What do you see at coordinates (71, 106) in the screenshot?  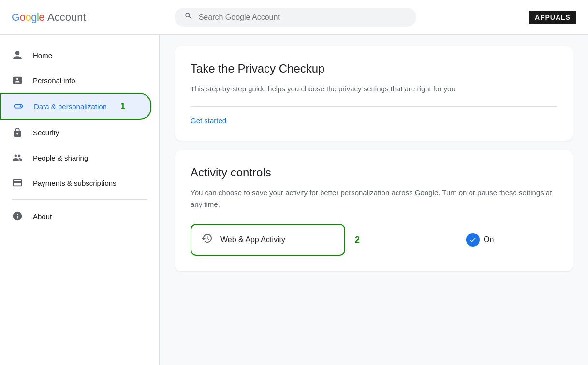 I see `sidebar-data-label: Data & personalization` at bounding box center [71, 106].